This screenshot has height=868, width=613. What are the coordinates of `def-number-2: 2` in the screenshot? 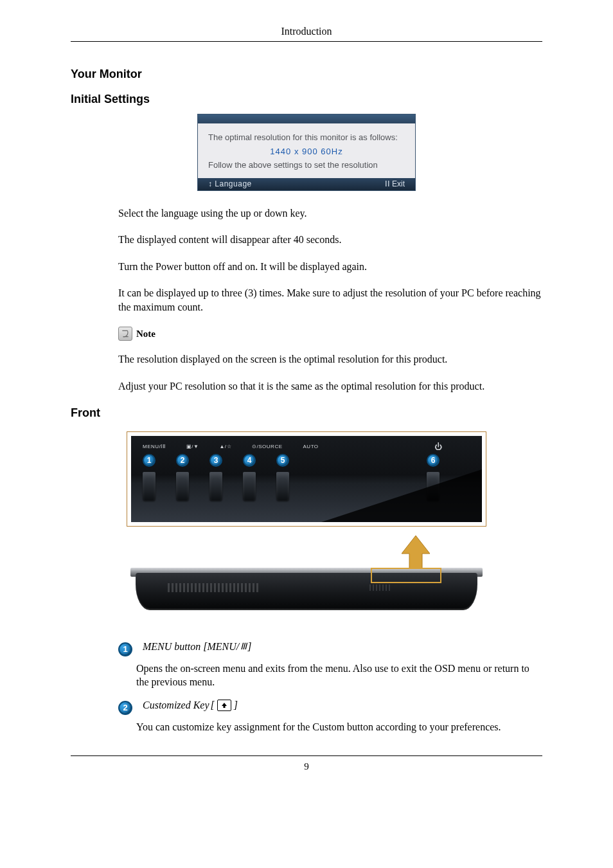 It's located at (125, 708).